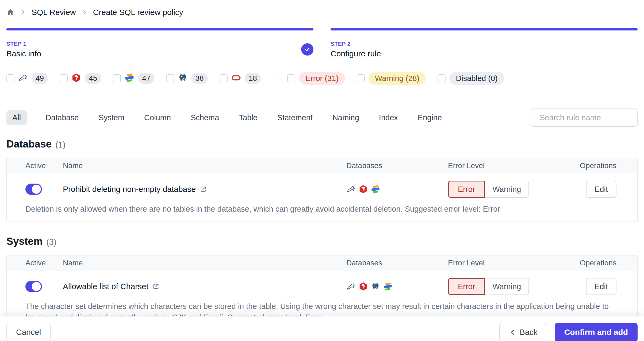 Image resolution: width=644 pixels, height=341 pixels. Describe the element at coordinates (23, 12) in the screenshot. I see `chevron-right-icon` at that location.